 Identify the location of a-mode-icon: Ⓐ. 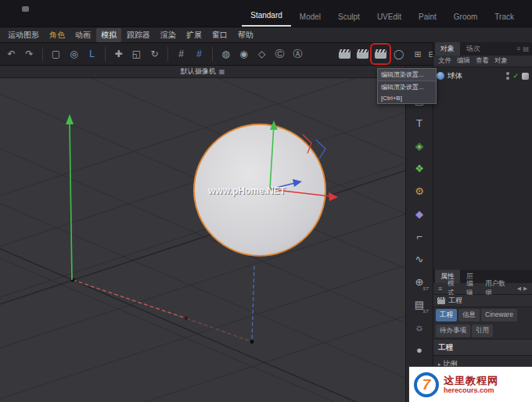
(297, 54).